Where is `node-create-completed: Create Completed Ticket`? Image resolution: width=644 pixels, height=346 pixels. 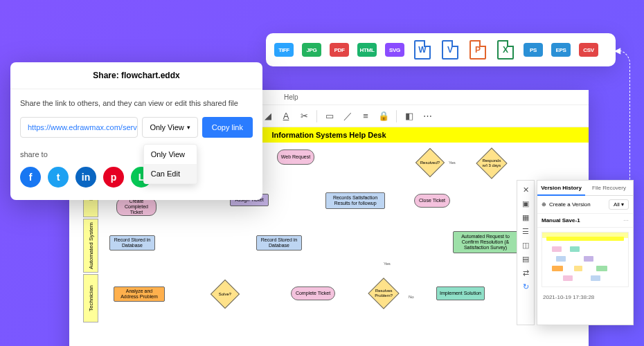 node-create-completed: Create Completed Ticket is located at coordinates (136, 207).